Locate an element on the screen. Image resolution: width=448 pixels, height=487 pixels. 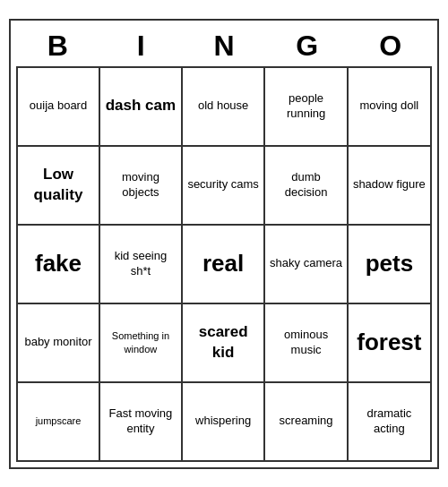
header-b: B is located at coordinates (57, 47).